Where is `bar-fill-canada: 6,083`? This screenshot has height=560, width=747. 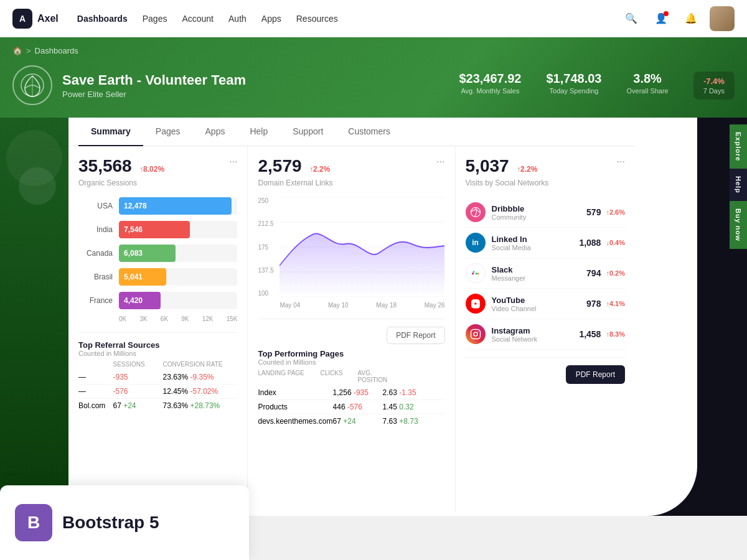 bar-fill-canada: 6,083 is located at coordinates (147, 253).